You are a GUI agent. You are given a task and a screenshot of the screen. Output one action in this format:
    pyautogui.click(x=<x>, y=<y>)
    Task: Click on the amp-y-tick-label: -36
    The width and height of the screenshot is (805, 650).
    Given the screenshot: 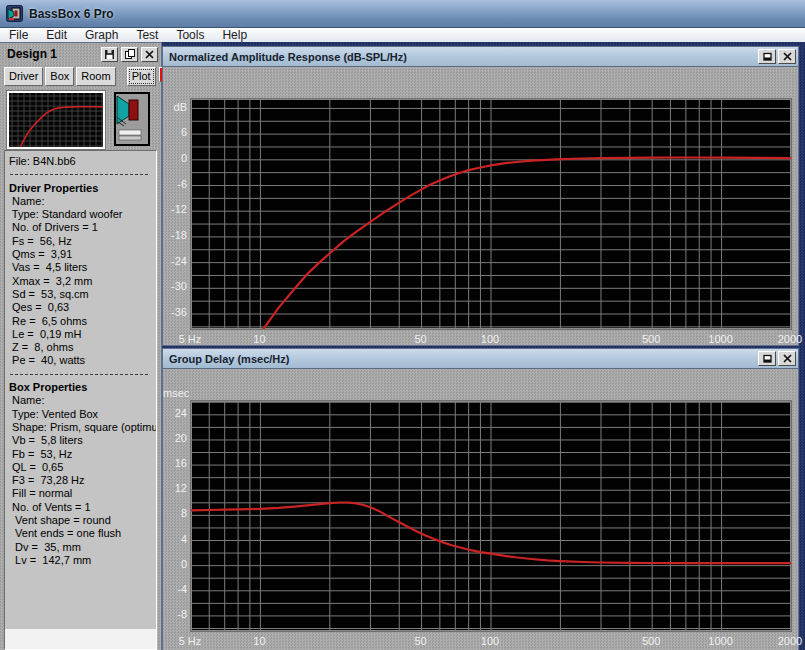 What is the action you would take?
    pyautogui.click(x=175, y=312)
    